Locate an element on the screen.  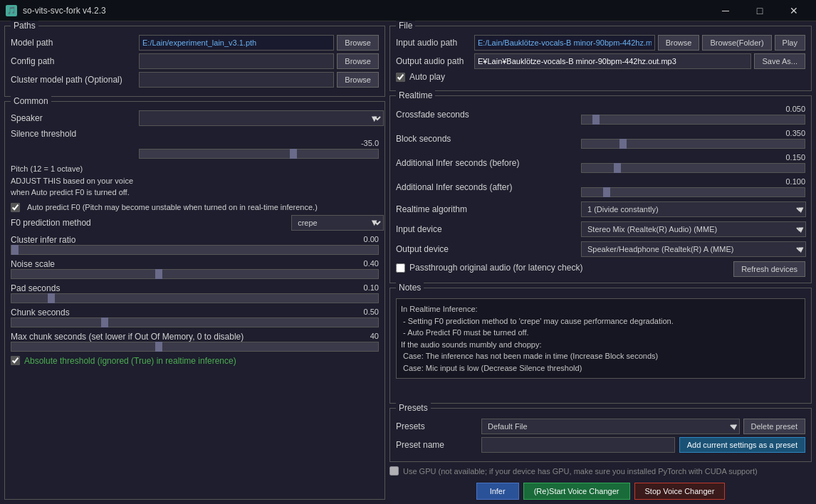
max-chunk-seconds-label: Max chunk seconds (set lower if Out Of M… is located at coordinates (127, 337).